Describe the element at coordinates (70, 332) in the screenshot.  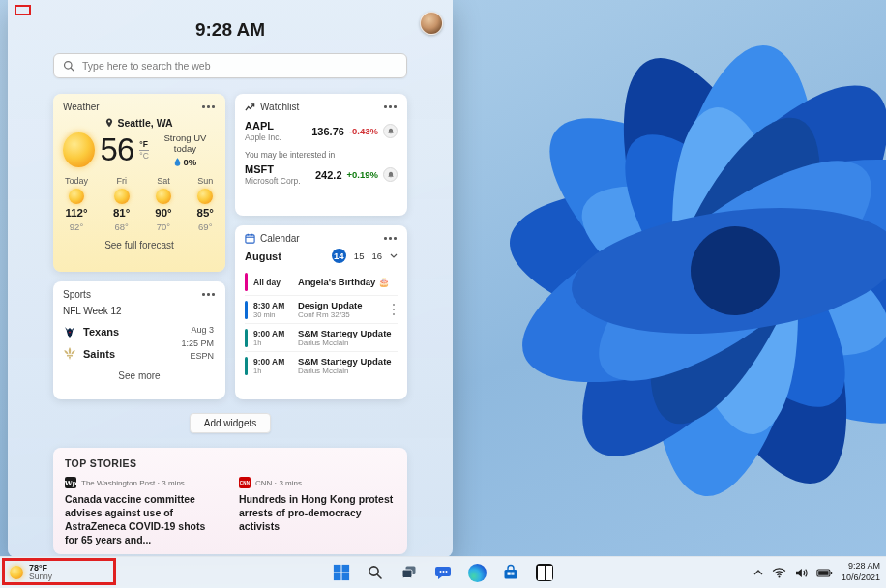
I see `texans-logo-icon` at that location.